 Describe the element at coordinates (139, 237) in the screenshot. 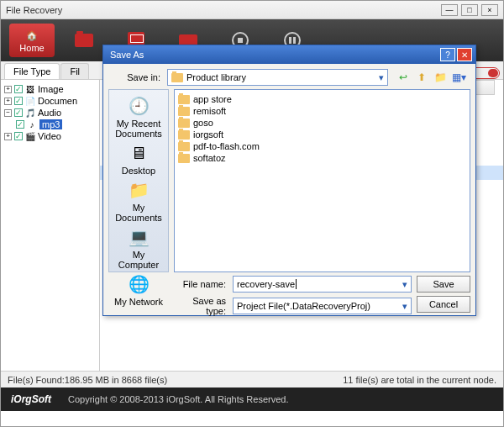

I see `mycomp-icon: 💻` at that location.